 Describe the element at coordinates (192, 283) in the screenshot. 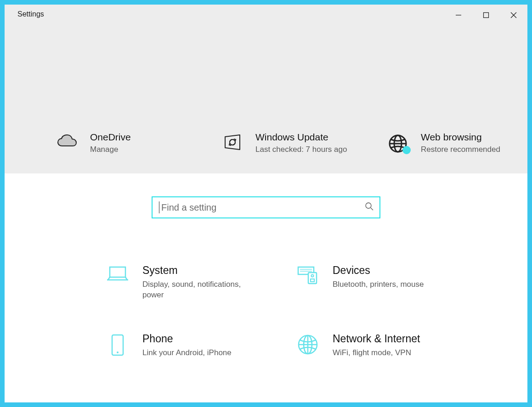

I see `category-system: System Display, sound, notifications, po…` at that location.